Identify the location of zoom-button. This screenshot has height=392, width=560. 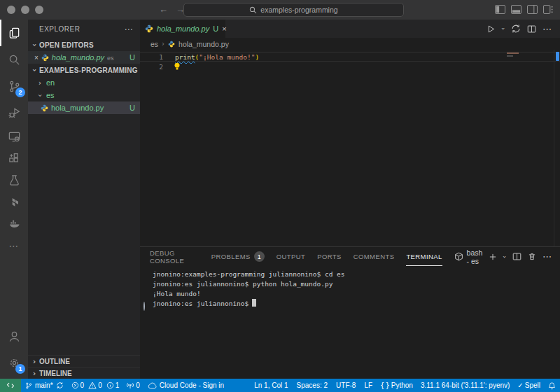
(39, 10).